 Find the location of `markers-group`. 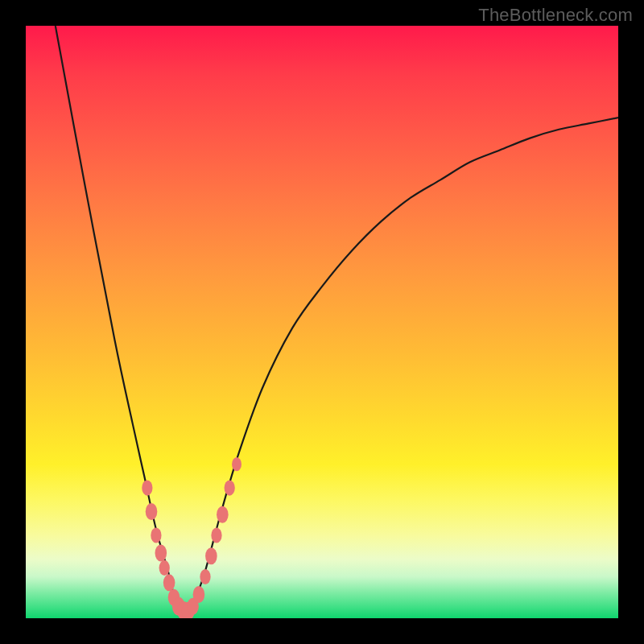

markers-group is located at coordinates (192, 538).